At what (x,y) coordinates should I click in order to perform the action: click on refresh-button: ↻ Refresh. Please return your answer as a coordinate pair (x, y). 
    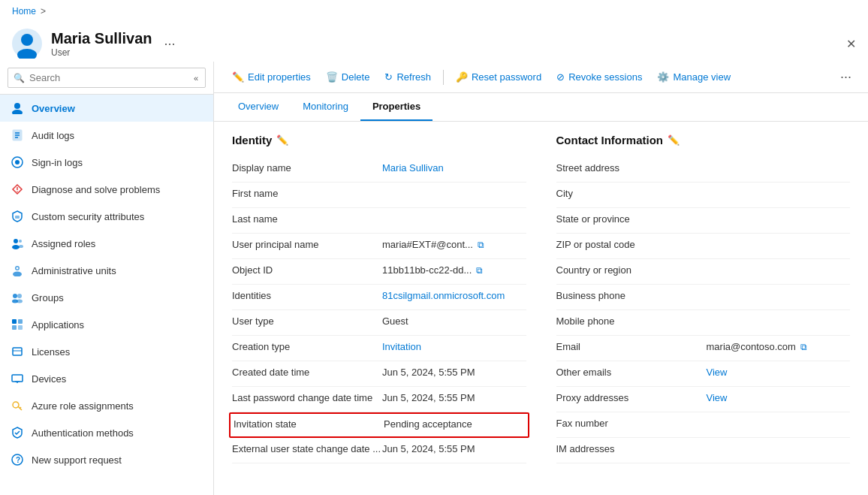
    Looking at the image, I should click on (408, 77).